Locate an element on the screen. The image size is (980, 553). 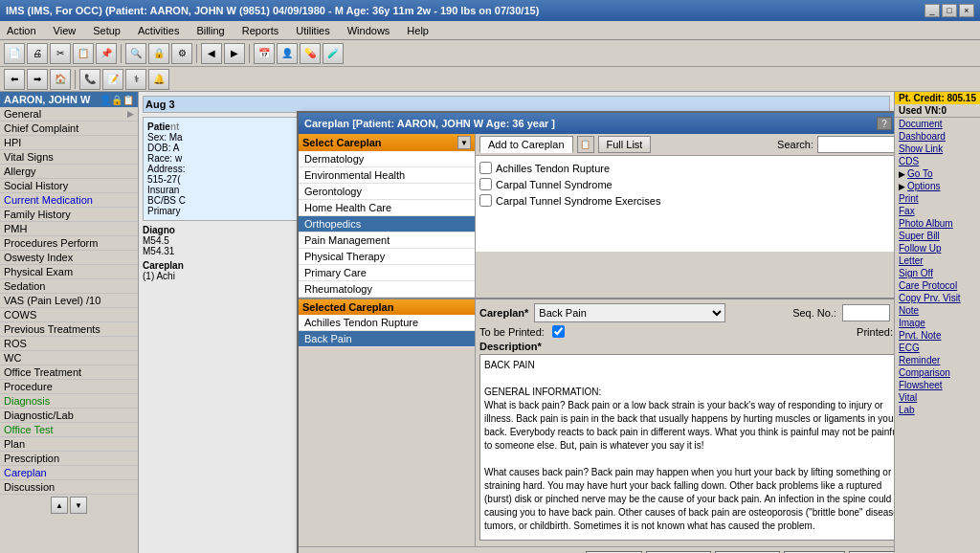
link-goto: Go To is located at coordinates (921, 174).